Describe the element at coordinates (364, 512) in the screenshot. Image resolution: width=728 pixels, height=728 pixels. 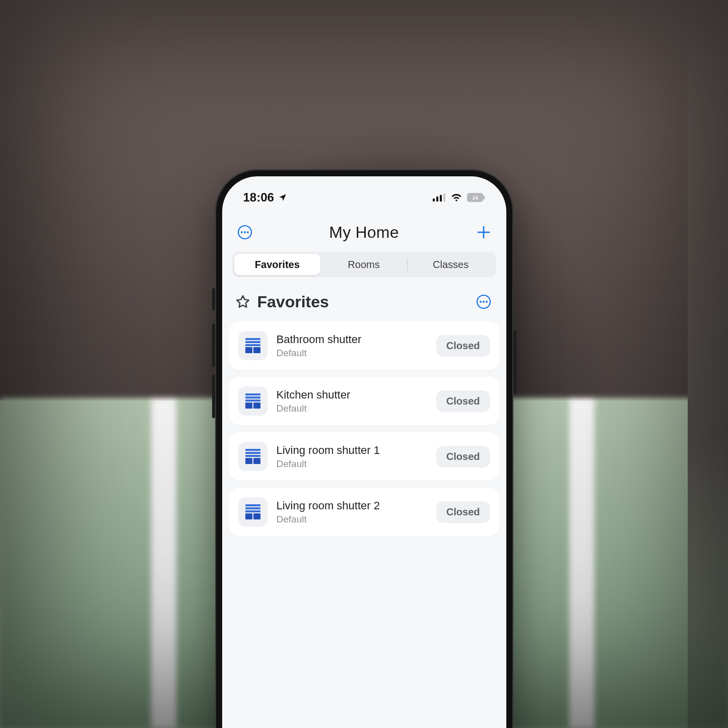
I see `device-card: Living room shutter 2 Default Closed` at that location.